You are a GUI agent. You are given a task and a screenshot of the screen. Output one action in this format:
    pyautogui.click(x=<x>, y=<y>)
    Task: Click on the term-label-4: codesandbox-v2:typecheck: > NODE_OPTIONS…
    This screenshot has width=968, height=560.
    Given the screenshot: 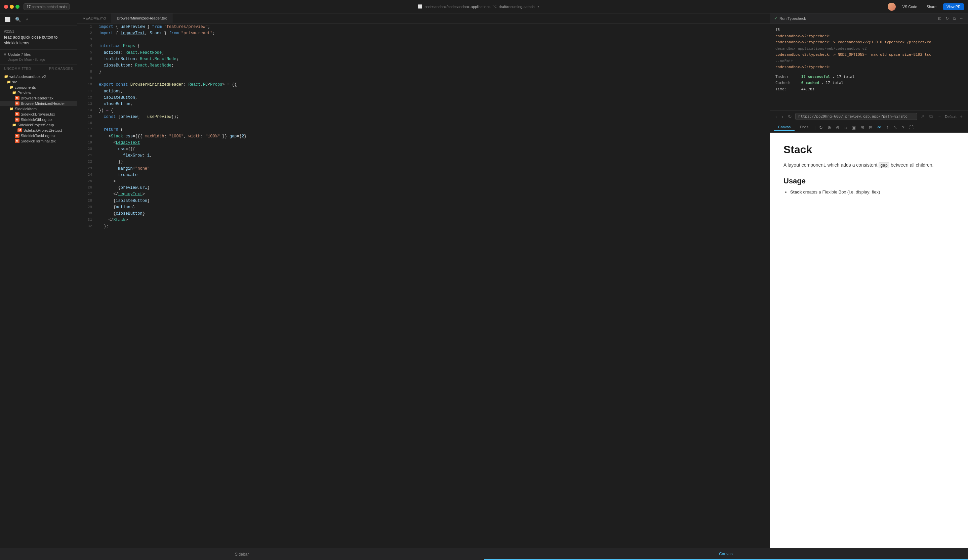 What is the action you would take?
    pyautogui.click(x=854, y=55)
    